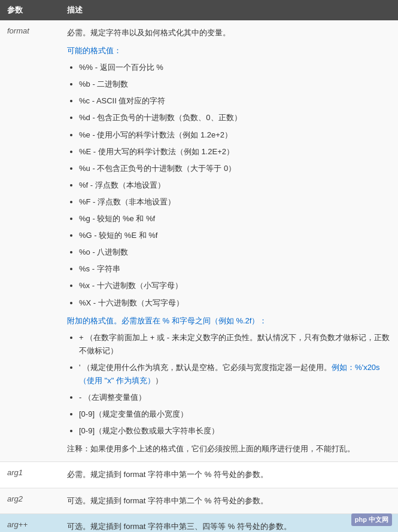  Describe the element at coordinates (30, 241) in the screenshot. I see `param-format: format` at that location.